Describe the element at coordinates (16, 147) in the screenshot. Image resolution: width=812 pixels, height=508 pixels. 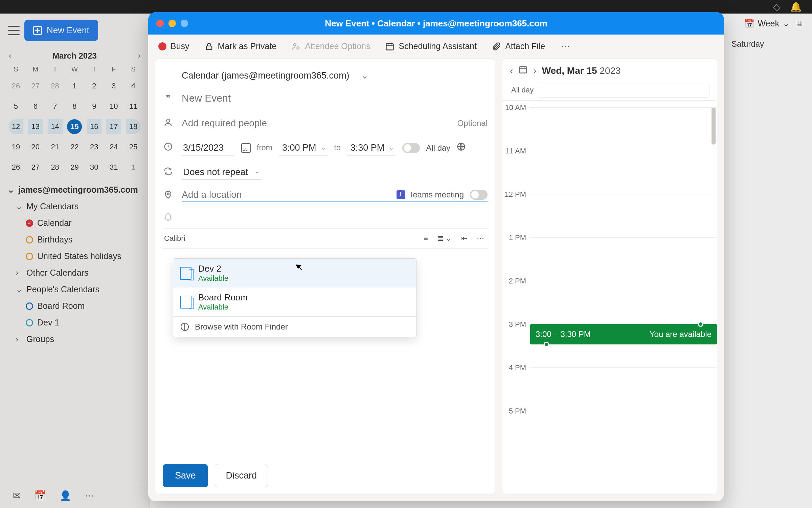
I see `mini-day: 19` at that location.